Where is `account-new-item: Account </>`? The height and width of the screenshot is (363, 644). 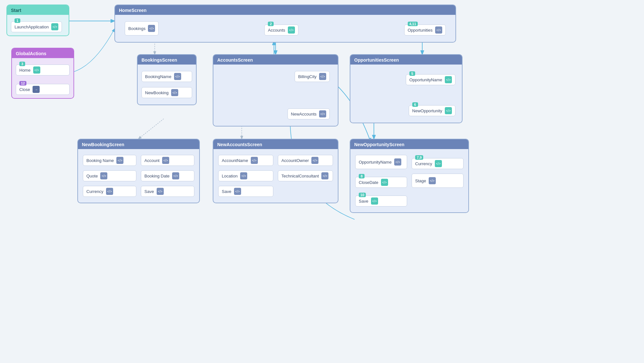
account-new-item: Account </> is located at coordinates (168, 160).